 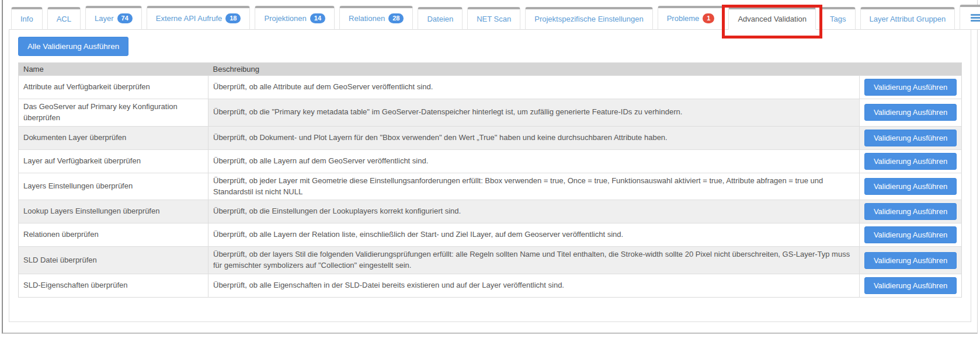 I want to click on tab-label: Tags, so click(x=837, y=19).